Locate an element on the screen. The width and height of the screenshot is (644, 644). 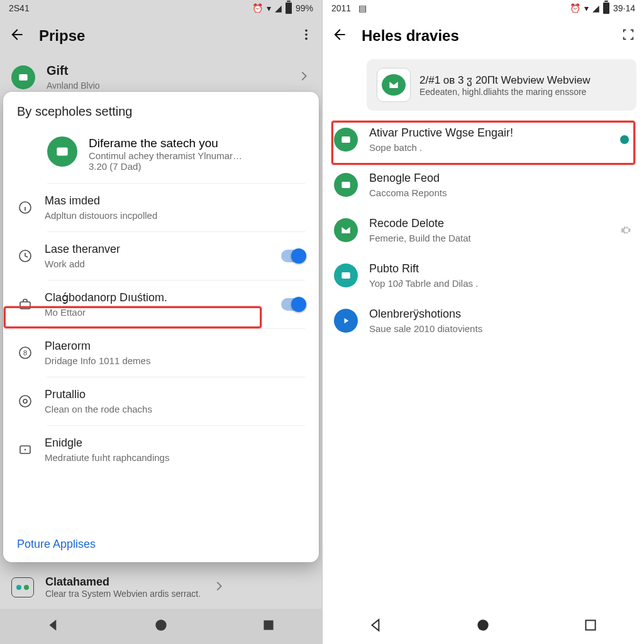
scan-icon is located at coordinates (628, 36).